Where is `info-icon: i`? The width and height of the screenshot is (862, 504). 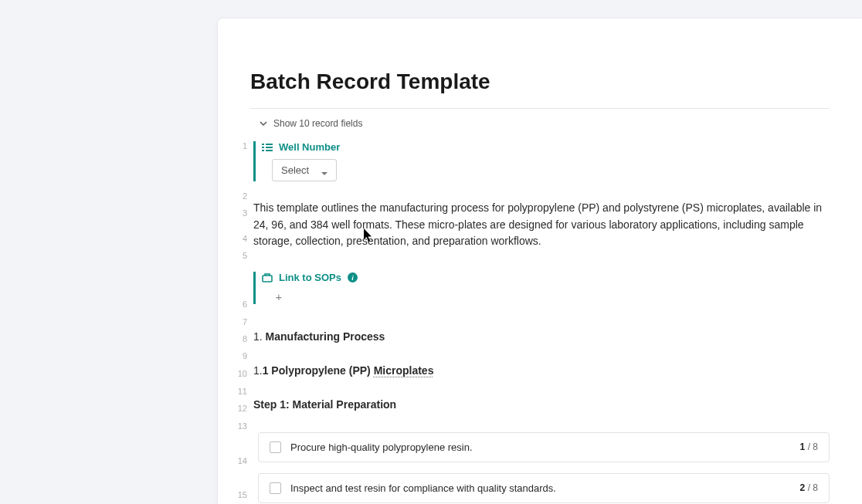
info-icon: i is located at coordinates (352, 278).